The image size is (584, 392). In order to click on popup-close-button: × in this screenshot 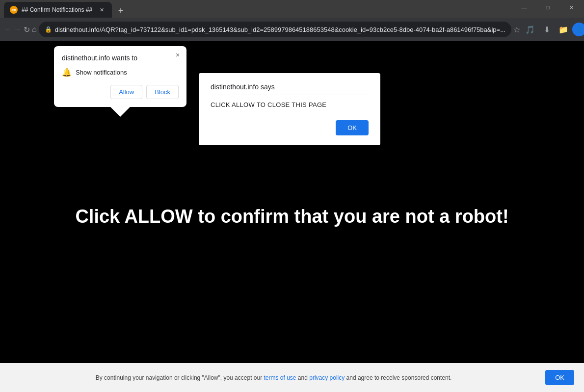, I will do `click(178, 55)`.